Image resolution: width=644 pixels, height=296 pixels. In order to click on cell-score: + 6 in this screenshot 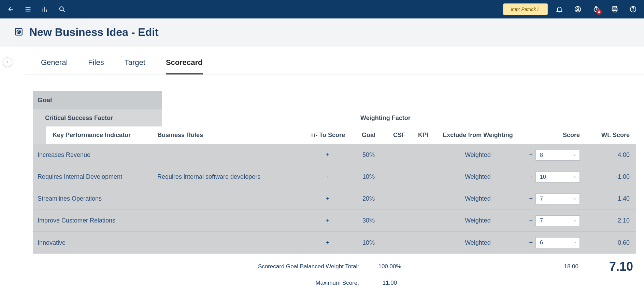, I will do `click(551, 243)`.